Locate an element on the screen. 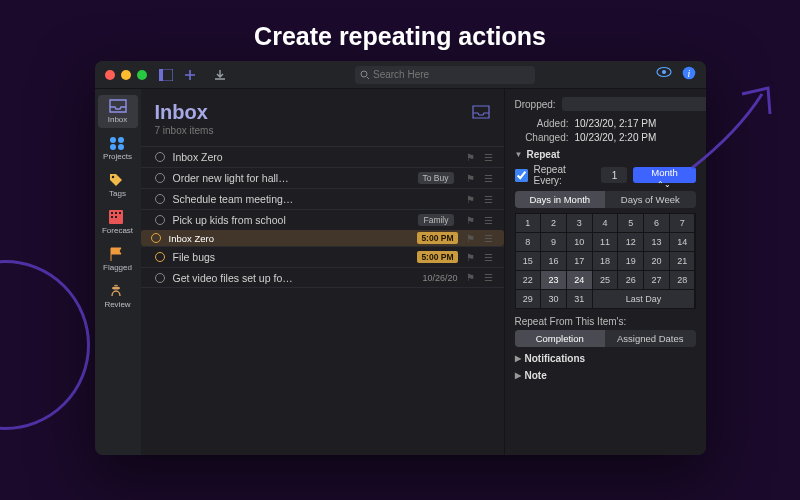 This screenshot has height=500, width=800. calendar-day: 31 is located at coordinates (580, 299).